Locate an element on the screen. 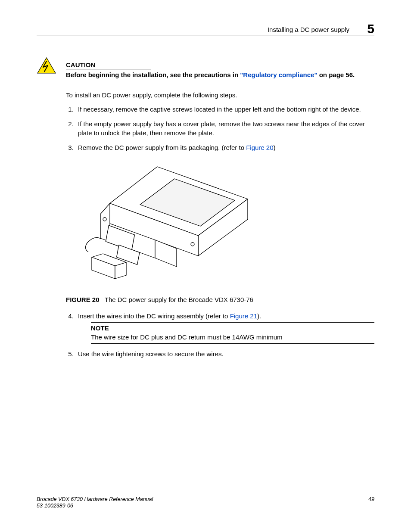 Image resolution: width=411 pixels, height=532 pixels. warning-icon is located at coordinates (47, 65).